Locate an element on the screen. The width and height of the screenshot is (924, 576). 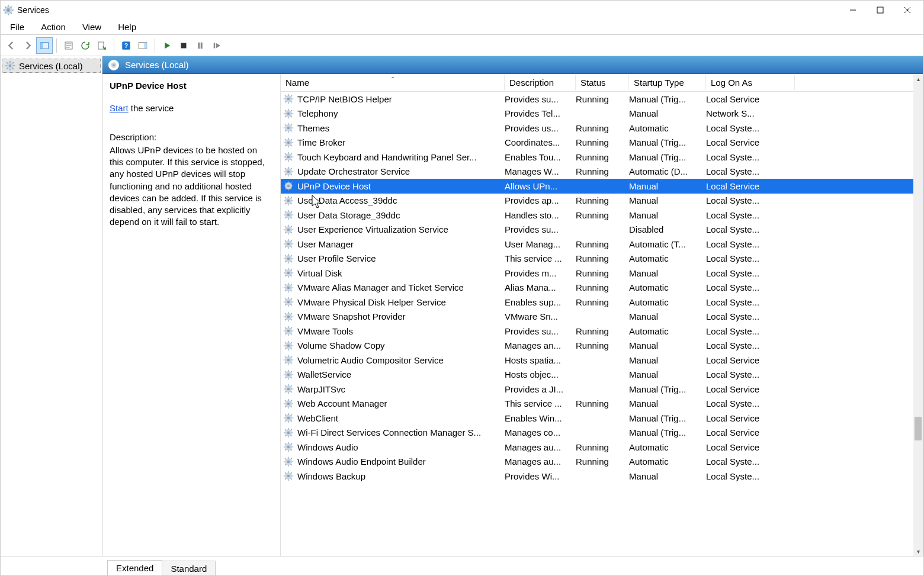
close-button is located at coordinates (907, 10).